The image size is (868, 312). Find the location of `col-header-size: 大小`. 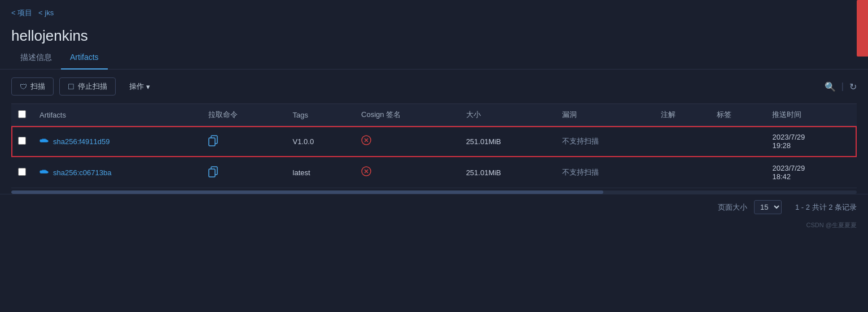

col-header-size: 大小 is located at coordinates (507, 115).